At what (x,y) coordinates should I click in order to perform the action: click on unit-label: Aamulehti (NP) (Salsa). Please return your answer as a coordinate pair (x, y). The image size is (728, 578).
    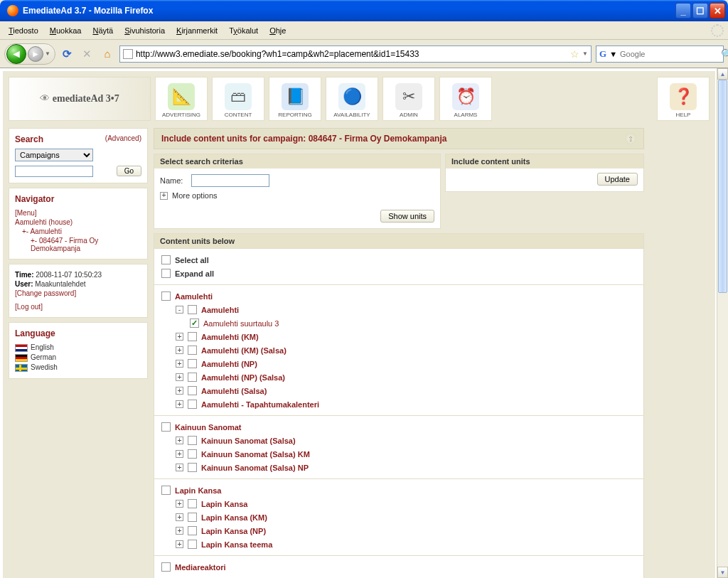
    Looking at the image, I should click on (243, 378).